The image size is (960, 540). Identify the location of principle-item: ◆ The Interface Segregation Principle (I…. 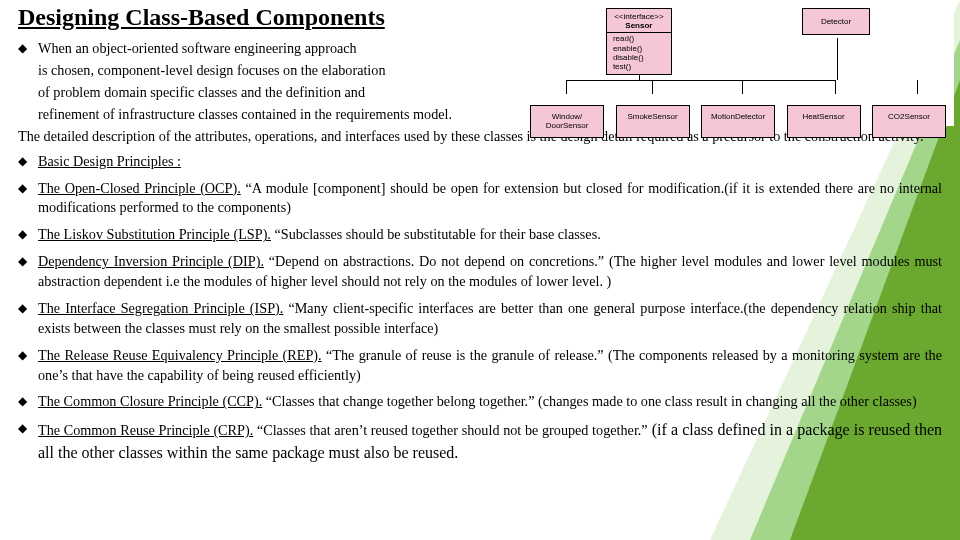
(480, 319).